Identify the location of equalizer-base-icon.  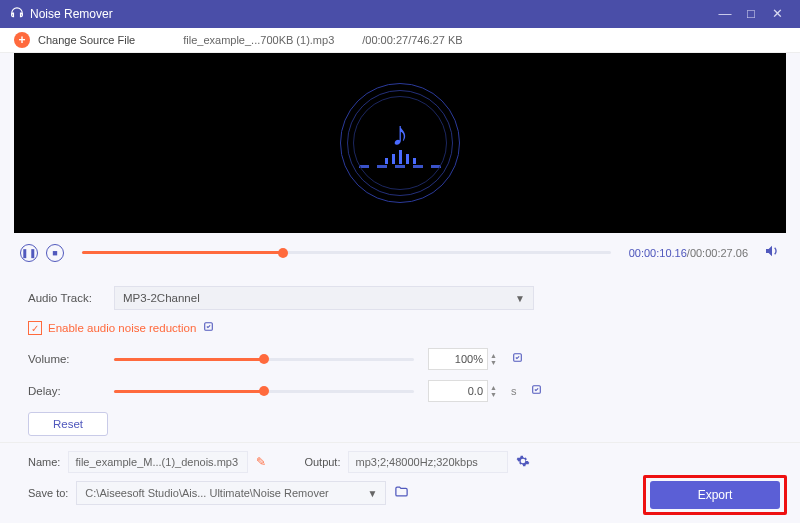
(400, 166).